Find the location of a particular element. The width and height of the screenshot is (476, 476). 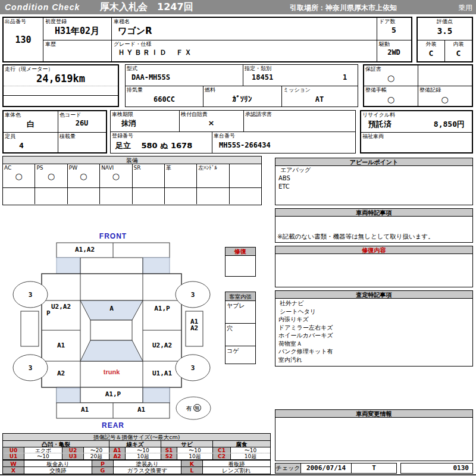

equipment-cell-ps: PS ○ is located at coordinates (51, 176).